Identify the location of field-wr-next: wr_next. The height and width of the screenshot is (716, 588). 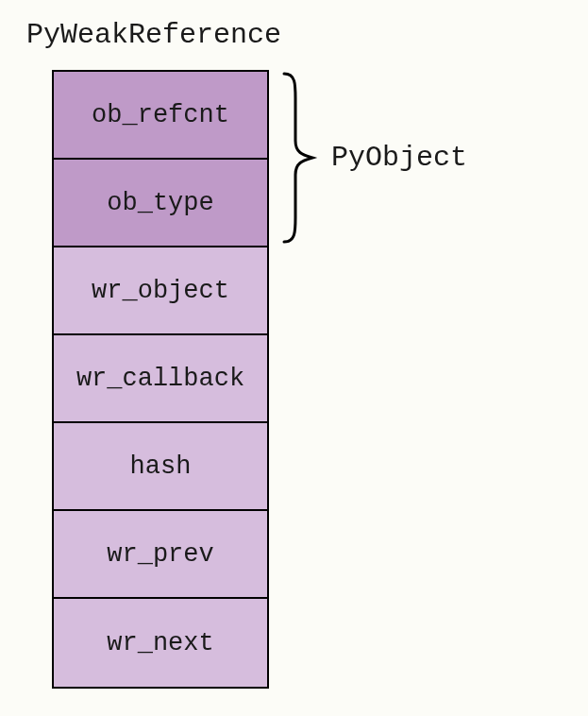
(160, 642).